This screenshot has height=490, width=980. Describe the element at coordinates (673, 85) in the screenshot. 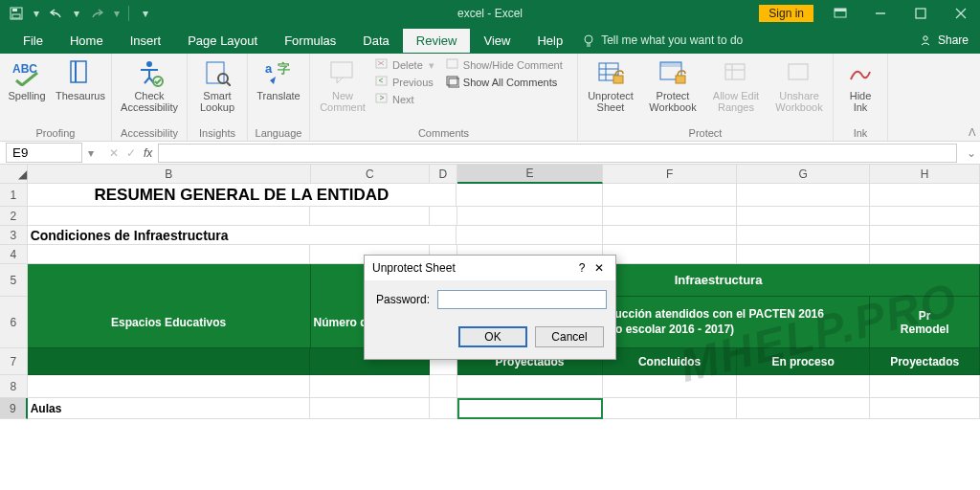

I see `protect-workbook-button: Protect Workbook` at that location.